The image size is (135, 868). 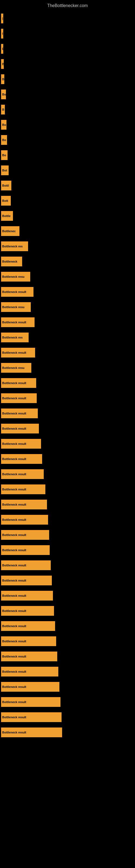 I want to click on bar-label: I, so click(x=2, y=34).